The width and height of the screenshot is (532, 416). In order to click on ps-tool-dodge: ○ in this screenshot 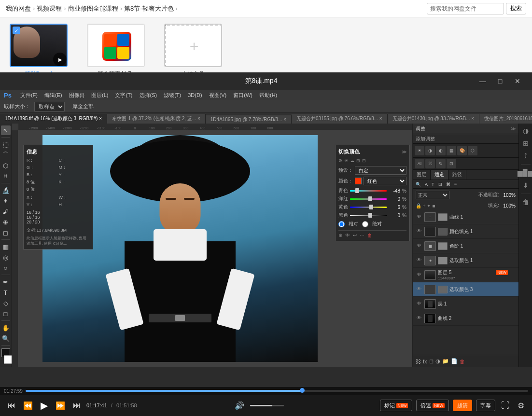, I will do `click(6, 268)`.